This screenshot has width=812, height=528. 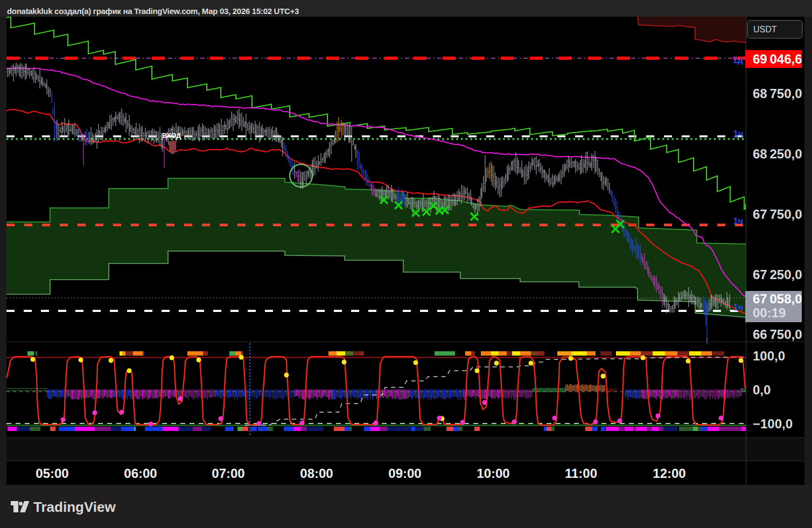 What do you see at coordinates (778, 214) in the screenshot?
I see `svg-text: 67 750,0` at bounding box center [778, 214].